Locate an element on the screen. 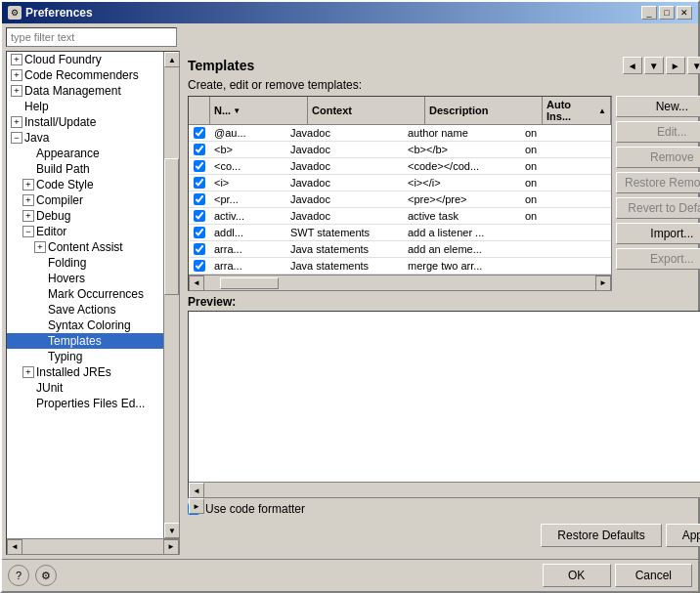 The image size is (700, 593). tree-item-editor: − Editor is located at coordinates (85, 232).